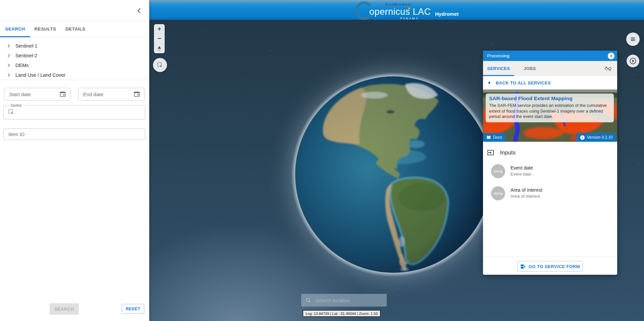 The width and height of the screenshot is (644, 321). Describe the element at coordinates (523, 83) in the screenshot. I see `back-link-label: BACK TO ALL SERVICES` at that location.